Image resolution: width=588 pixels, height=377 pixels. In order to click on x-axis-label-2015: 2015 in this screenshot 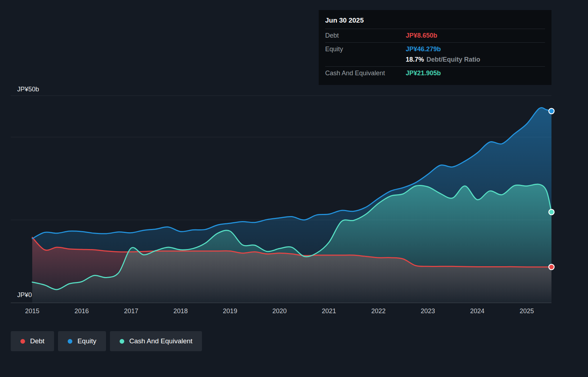, I will do `click(32, 311)`.